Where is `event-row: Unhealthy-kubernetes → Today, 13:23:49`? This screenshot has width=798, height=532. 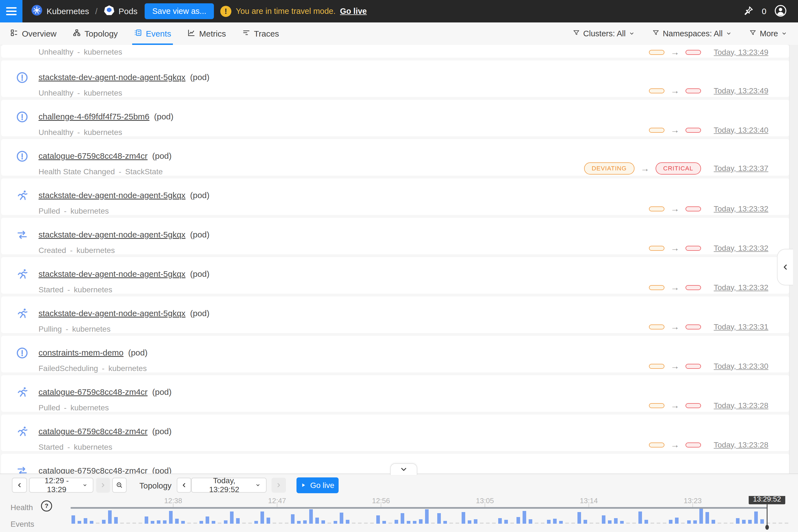 event-row: Unhealthy-kubernetes → Today, 13:23:49 is located at coordinates (395, 51).